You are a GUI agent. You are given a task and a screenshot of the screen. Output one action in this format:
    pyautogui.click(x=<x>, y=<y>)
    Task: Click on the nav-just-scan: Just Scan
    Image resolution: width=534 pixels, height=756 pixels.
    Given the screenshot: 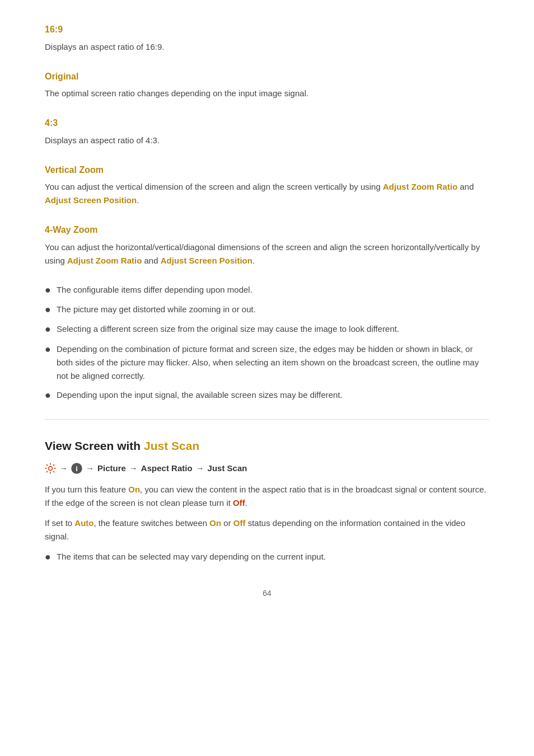 What is the action you would take?
    pyautogui.click(x=227, y=468)
    